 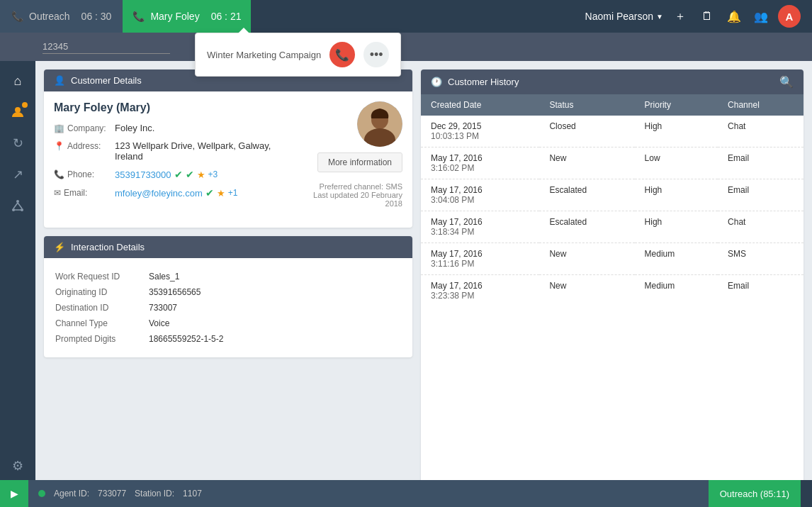 I want to click on history-clock-icon: 🕐, so click(x=436, y=82).